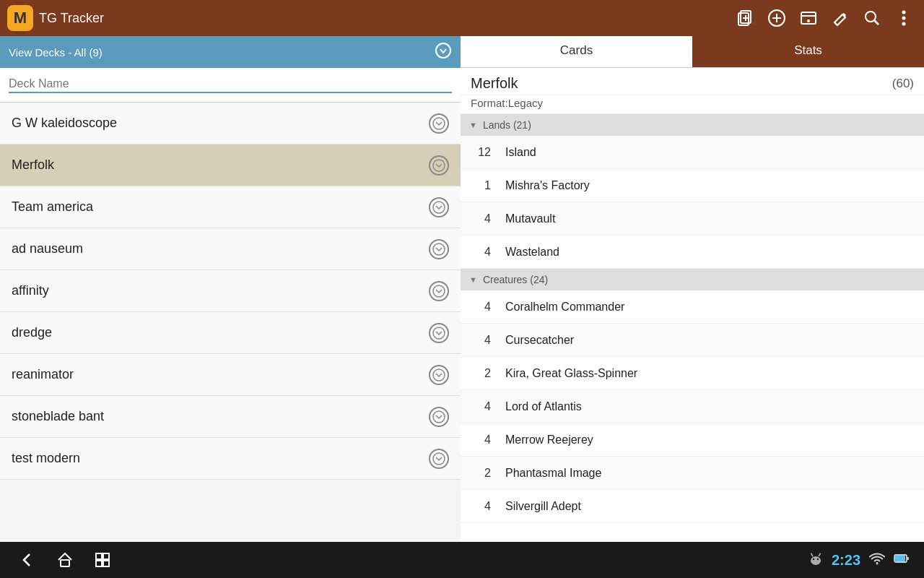 This screenshot has height=578, width=924. Describe the element at coordinates (572, 374) in the screenshot. I see `card-name: Kira, Great Glass-Spinner` at that location.